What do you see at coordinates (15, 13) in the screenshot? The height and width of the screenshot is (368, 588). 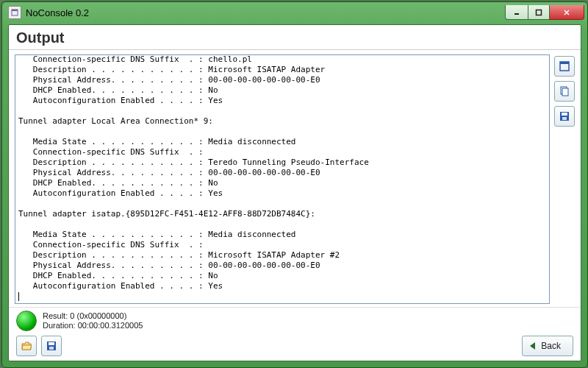 I see `app-icon` at bounding box center [15, 13].